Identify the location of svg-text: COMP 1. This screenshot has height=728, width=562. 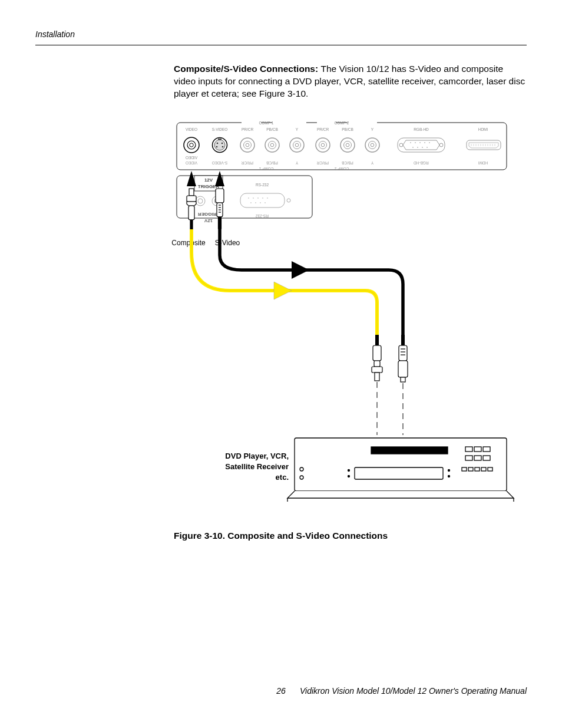
(266, 169).